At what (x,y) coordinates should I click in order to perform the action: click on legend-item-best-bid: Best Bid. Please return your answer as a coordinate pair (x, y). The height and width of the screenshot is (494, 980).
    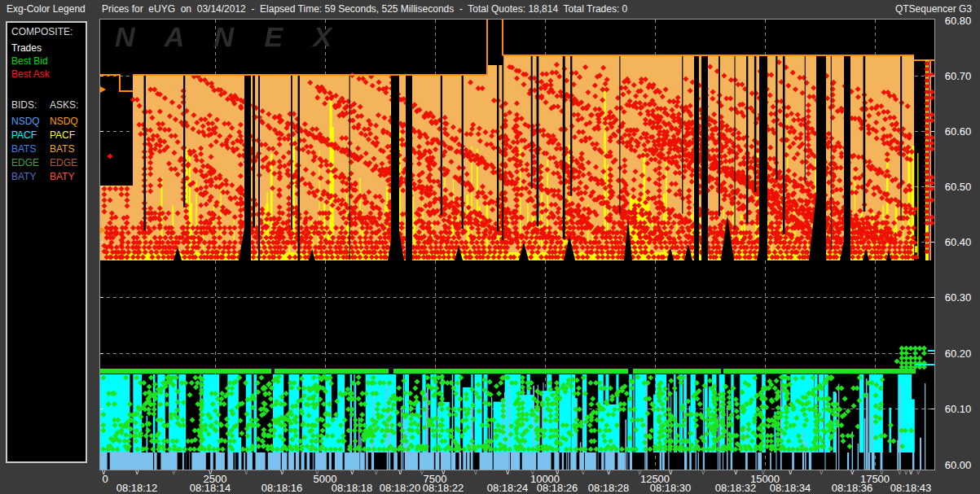
    Looking at the image, I should click on (29, 61).